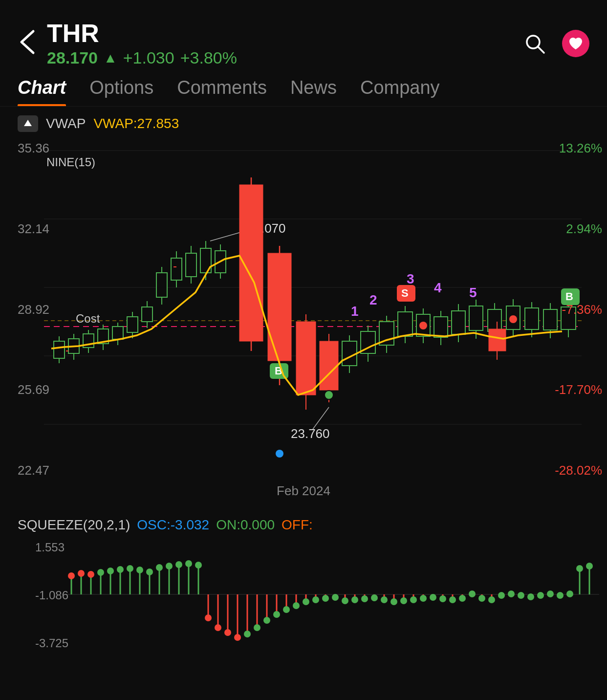 This screenshot has height=700, width=607. I want to click on header-left: THR 28.170 ▲ +1.030 +3.80%, so click(127, 44).